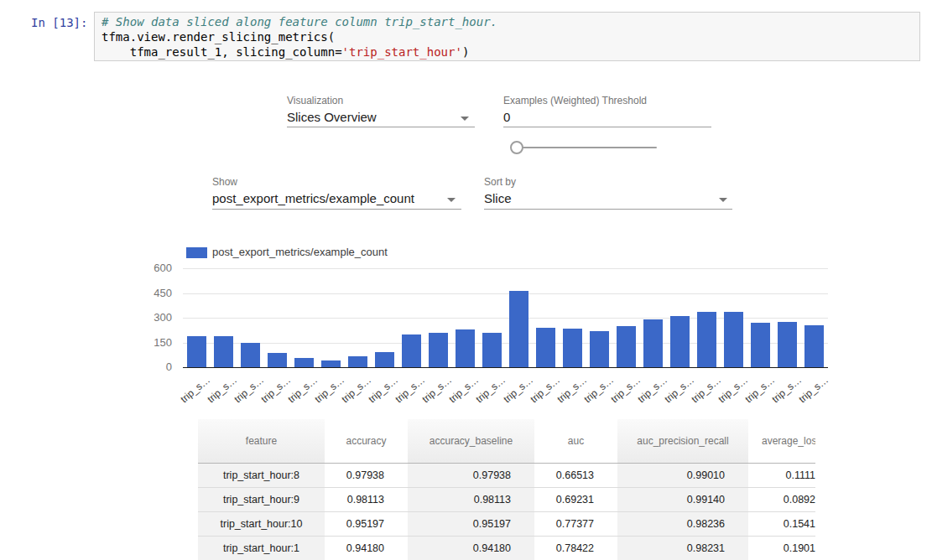 The height and width of the screenshot is (560, 932). What do you see at coordinates (262, 500) in the screenshot?
I see `cell-feature: trip_start_hour:9` at bounding box center [262, 500].